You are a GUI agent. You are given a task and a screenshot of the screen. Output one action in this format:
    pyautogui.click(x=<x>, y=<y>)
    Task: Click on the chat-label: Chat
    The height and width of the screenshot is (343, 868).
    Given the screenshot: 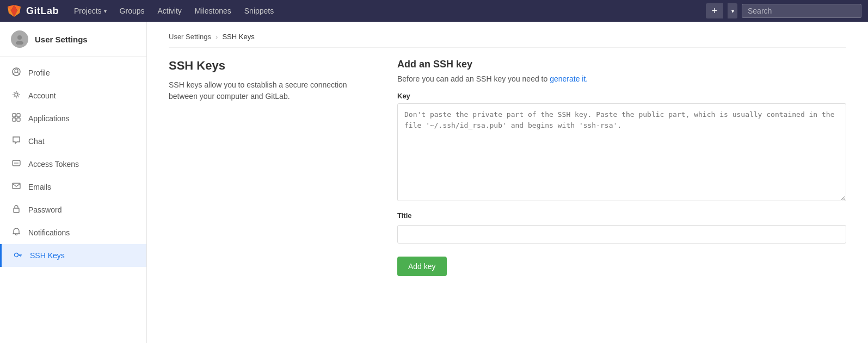 What is the action you would take?
    pyautogui.click(x=36, y=141)
    